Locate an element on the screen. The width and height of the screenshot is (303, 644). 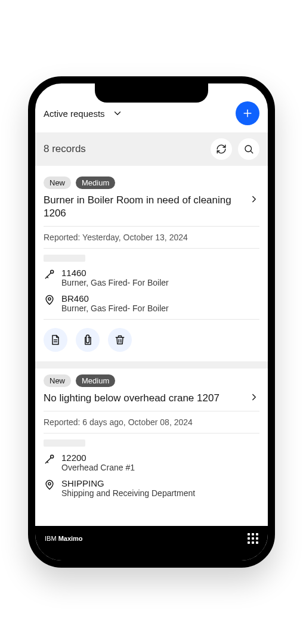
search-button is located at coordinates (249, 149).